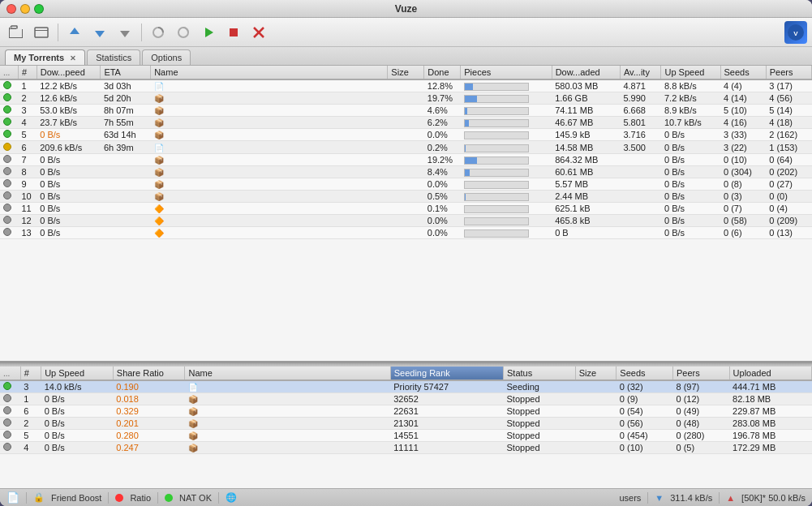 This screenshot has height=506, width=812. What do you see at coordinates (443, 110) in the screenshot?
I see `row-done: 4.6%` at bounding box center [443, 110].